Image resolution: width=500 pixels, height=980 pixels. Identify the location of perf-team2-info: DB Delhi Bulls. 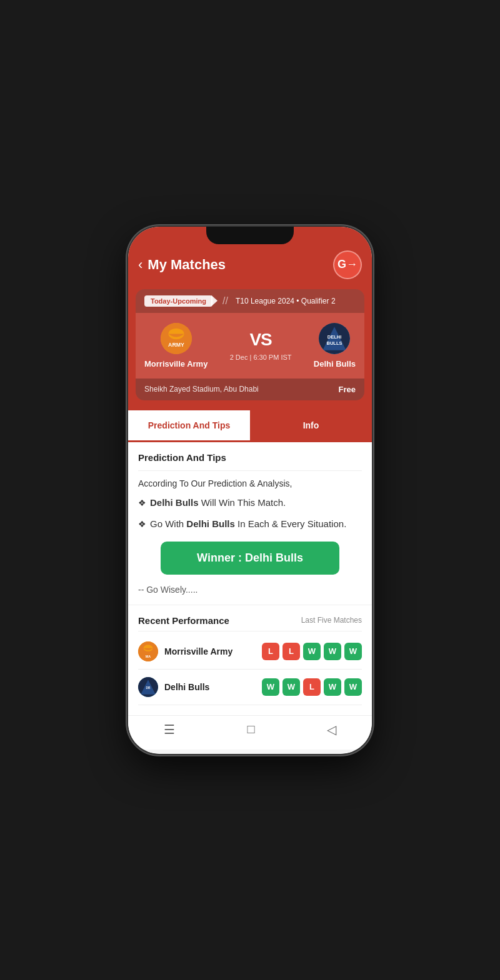
(174, 687).